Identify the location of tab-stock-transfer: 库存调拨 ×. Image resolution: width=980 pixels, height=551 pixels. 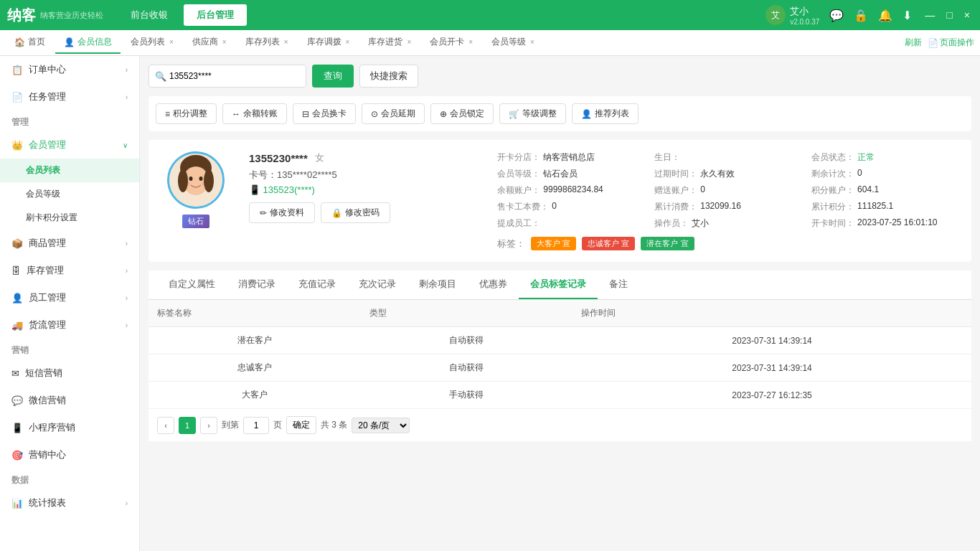
(329, 43).